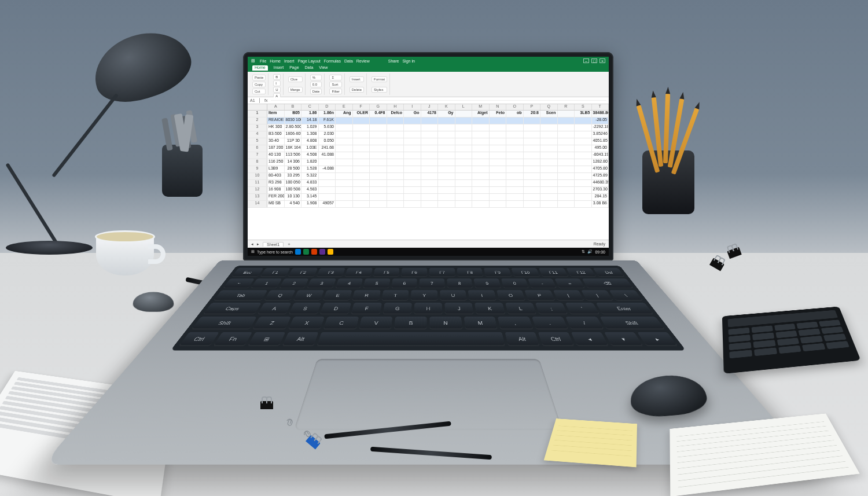 Image resolution: width=868 pixels, height=496 pixels. Describe the element at coordinates (583, 113) in the screenshot. I see `cell: 3LB5` at that location.